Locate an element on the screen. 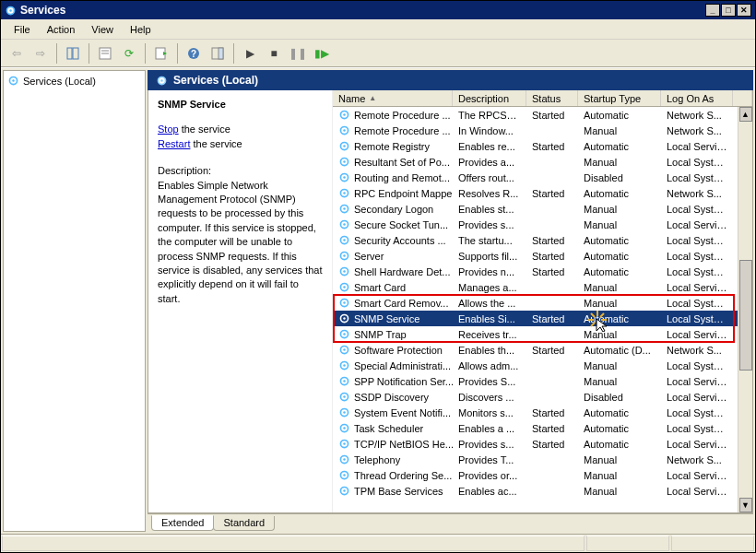  service-name: Smart Card is located at coordinates (380, 288).